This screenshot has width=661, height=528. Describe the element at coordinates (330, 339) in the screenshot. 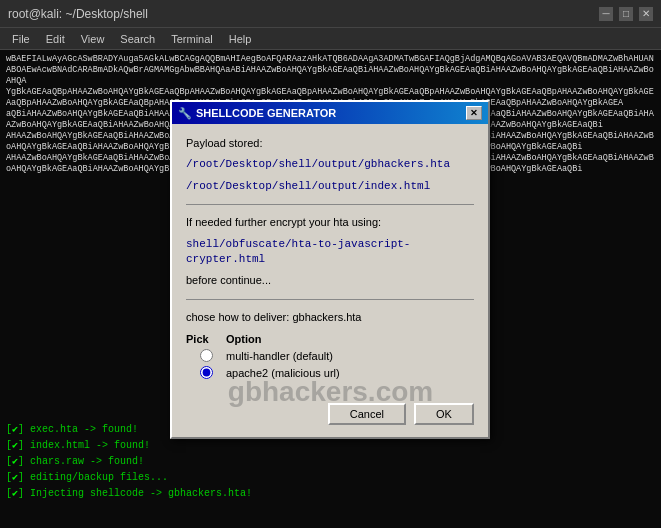

I see `radio-header: Pick Option` at that location.